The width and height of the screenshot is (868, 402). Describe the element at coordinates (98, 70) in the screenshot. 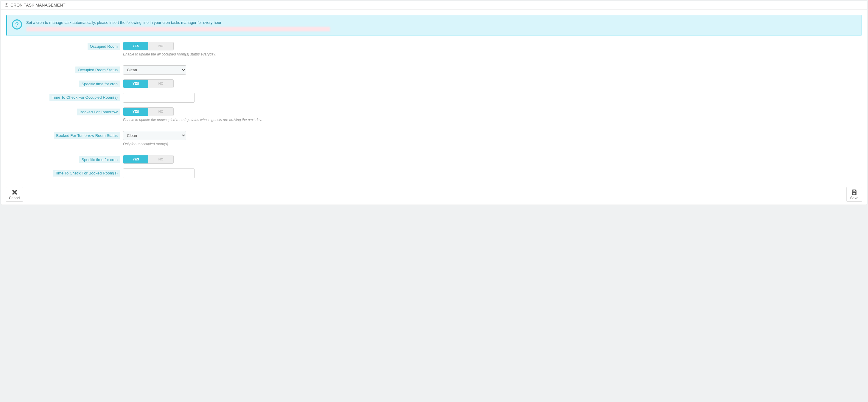

I see `label-occupied-room-status: Occupied Room Status` at that location.